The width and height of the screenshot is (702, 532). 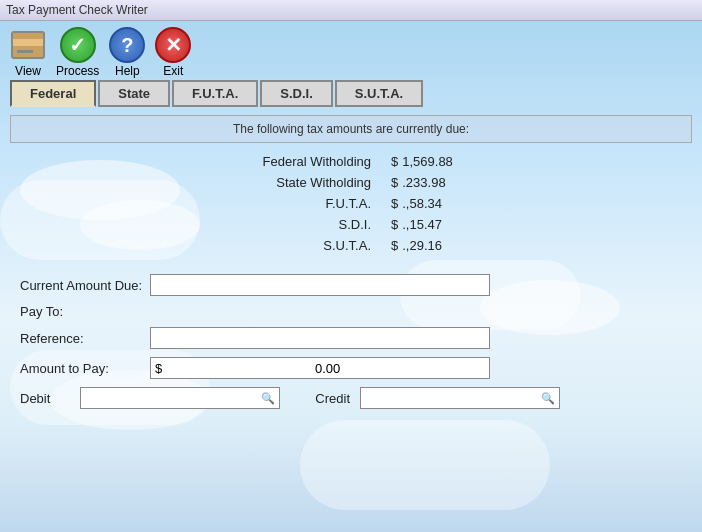 What do you see at coordinates (173, 52) in the screenshot?
I see `exit-toolbar-item: ✕ Exit` at bounding box center [173, 52].